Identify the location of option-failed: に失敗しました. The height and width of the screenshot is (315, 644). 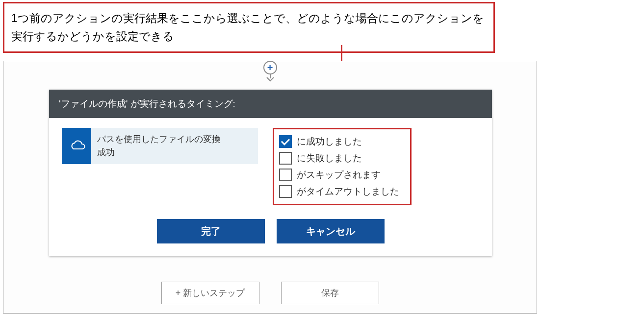
(339, 158).